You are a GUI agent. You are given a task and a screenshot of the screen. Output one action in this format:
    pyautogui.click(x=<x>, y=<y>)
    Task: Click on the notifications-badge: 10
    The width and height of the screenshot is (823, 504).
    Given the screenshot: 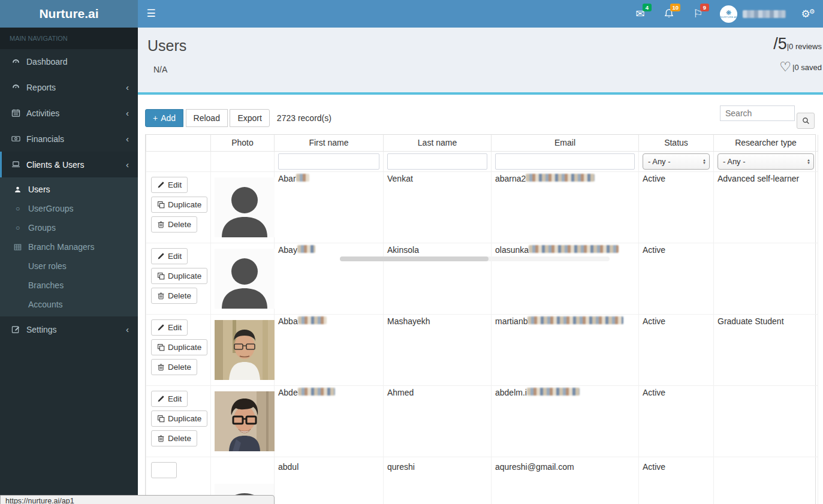 What is the action you would take?
    pyautogui.click(x=675, y=7)
    